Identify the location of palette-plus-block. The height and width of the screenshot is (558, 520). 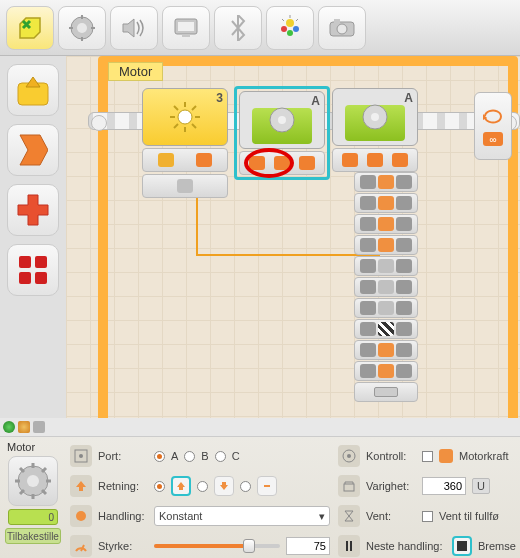
(33, 210).